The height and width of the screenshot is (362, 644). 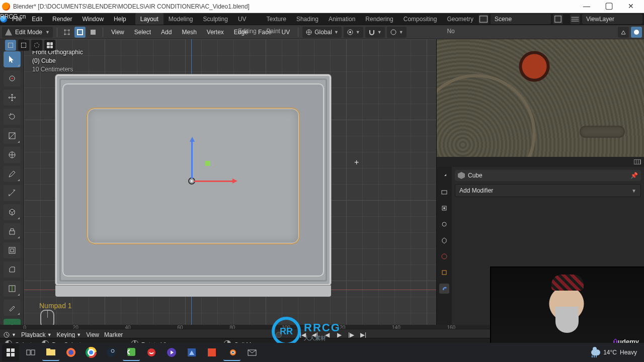 What do you see at coordinates (248, 19) in the screenshot?
I see `workspace-tab-uvediting: UV Editing` at bounding box center [248, 19].